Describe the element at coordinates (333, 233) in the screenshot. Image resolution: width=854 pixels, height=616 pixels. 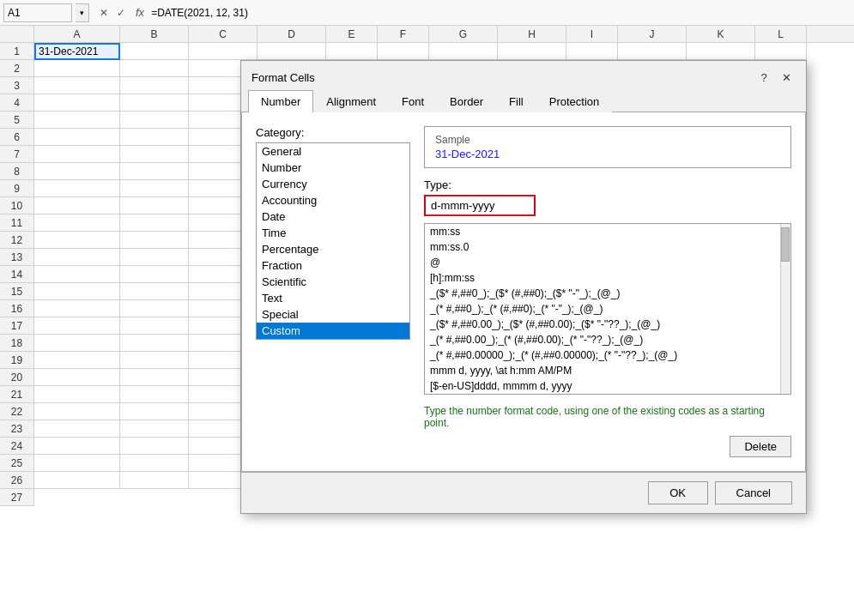
I see `category-time: Time` at that location.